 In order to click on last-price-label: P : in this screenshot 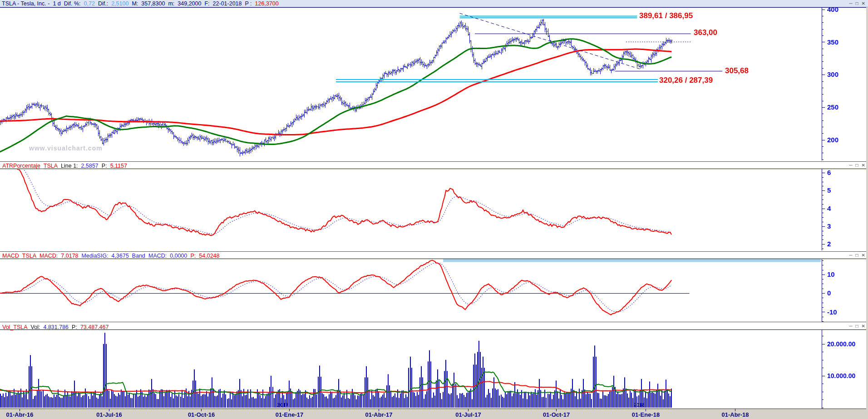, I will do `click(249, 4)`.